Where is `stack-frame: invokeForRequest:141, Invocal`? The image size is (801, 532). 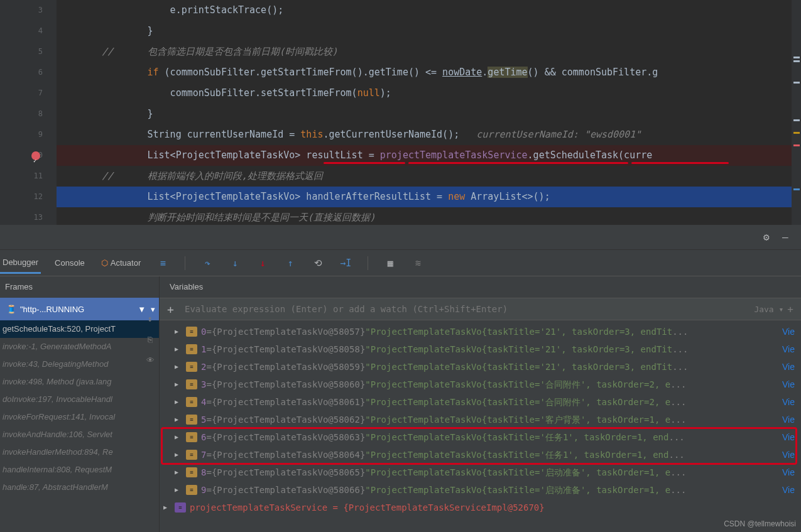
stack-frame: invokeForRequest:141, Invocal is located at coordinates (79, 417).